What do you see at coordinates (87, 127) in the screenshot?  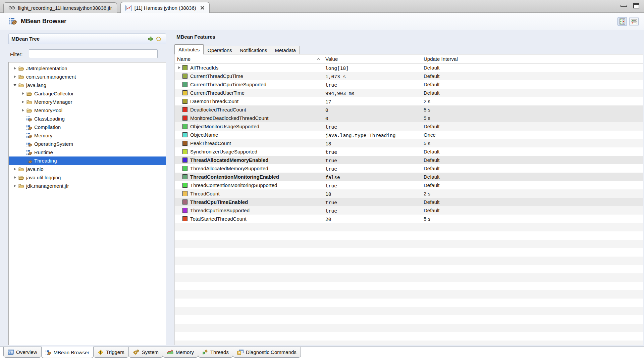 I see `tree-item-compilation: Compilation` at bounding box center [87, 127].